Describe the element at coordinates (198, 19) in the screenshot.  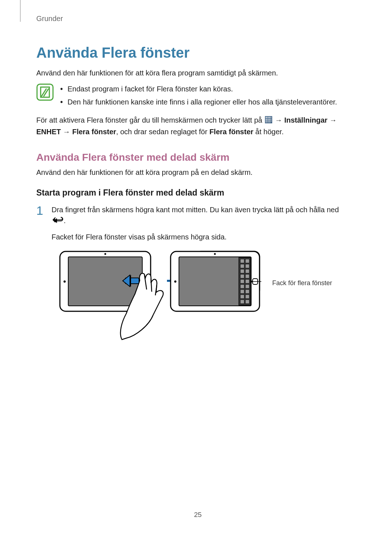
I see `header-section-label: Grunder` at that location.